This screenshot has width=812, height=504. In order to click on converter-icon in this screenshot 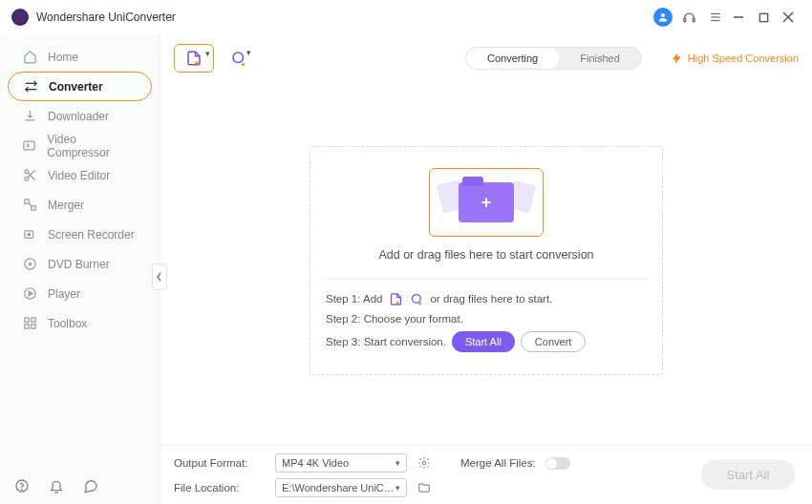, I will do `click(31, 87)`.